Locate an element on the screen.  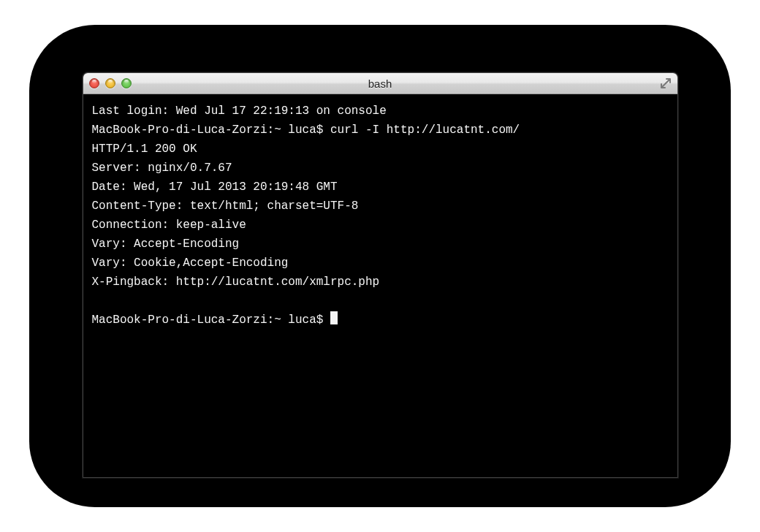
terminal-line: X-Pingback: http://lucatnt.com/xmlrpc.ph… is located at coordinates (236, 282).